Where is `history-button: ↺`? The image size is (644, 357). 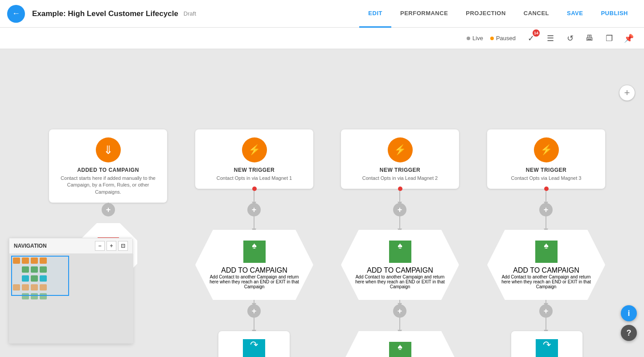
history-button: ↺ is located at coordinates (570, 38).